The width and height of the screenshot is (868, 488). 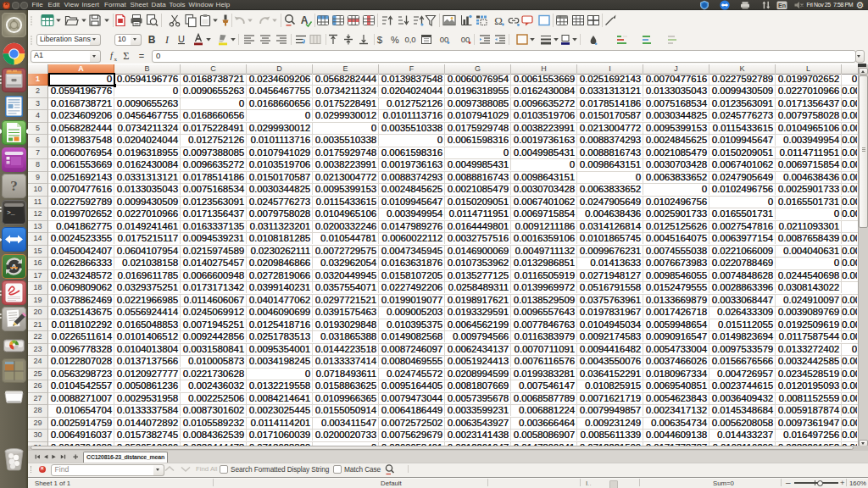 I want to click on svg-text: x, so click(x=116, y=59).